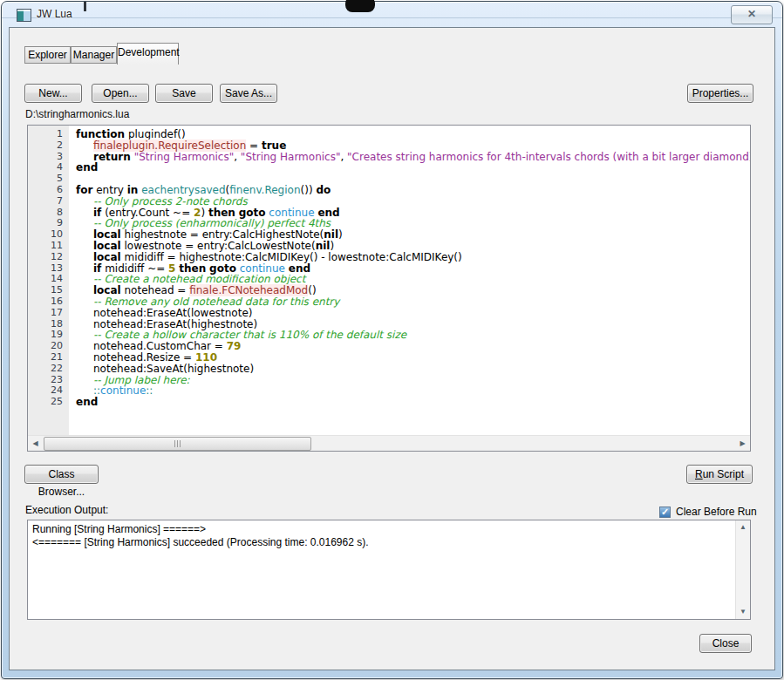  I want to click on clear-before-run-checkbox: ✓, so click(665, 513).